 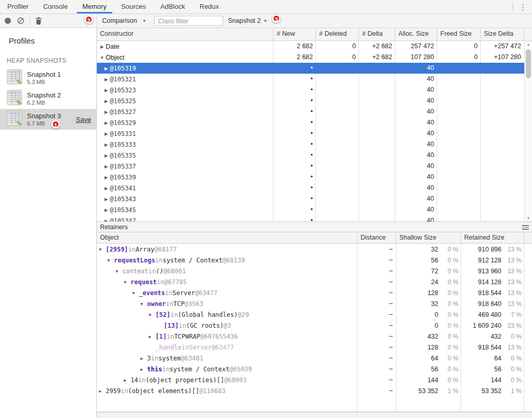 What do you see at coordinates (152, 293) in the screenshot?
I see `retainer-name: _events` at bounding box center [152, 293].